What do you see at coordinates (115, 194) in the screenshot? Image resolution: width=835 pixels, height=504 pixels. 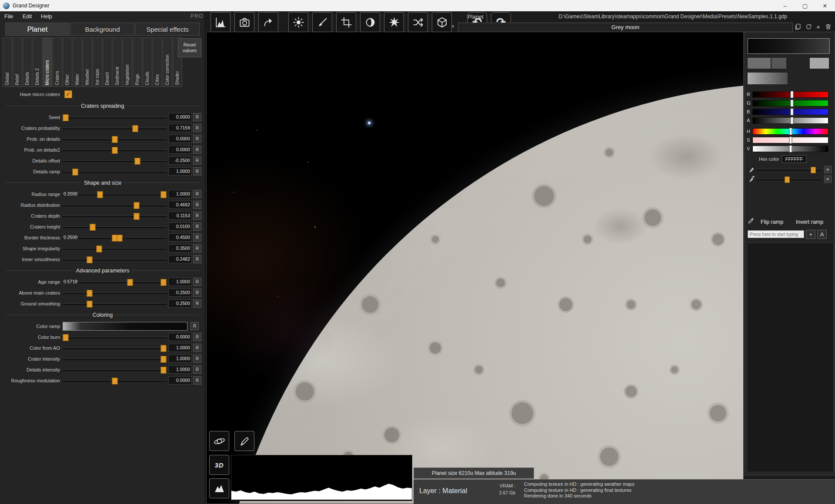 I see `param-slider: 0.2000` at bounding box center [115, 194].